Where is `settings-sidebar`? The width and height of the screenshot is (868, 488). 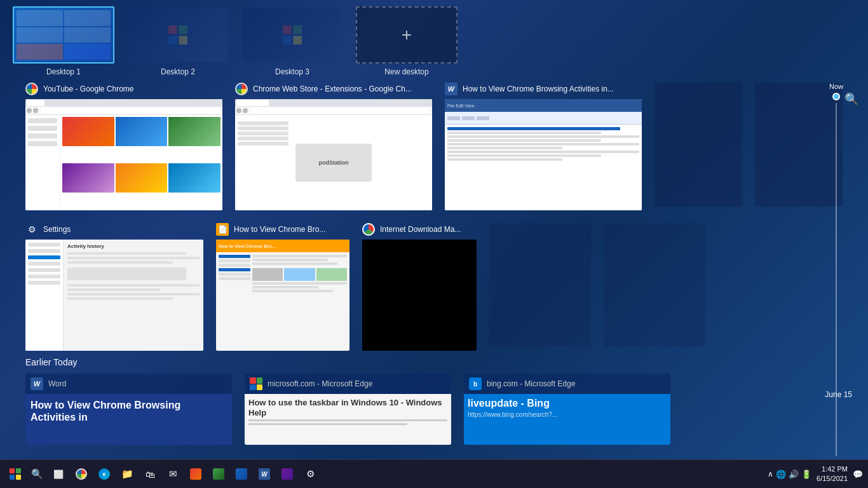 settings-sidebar is located at coordinates (44, 295).